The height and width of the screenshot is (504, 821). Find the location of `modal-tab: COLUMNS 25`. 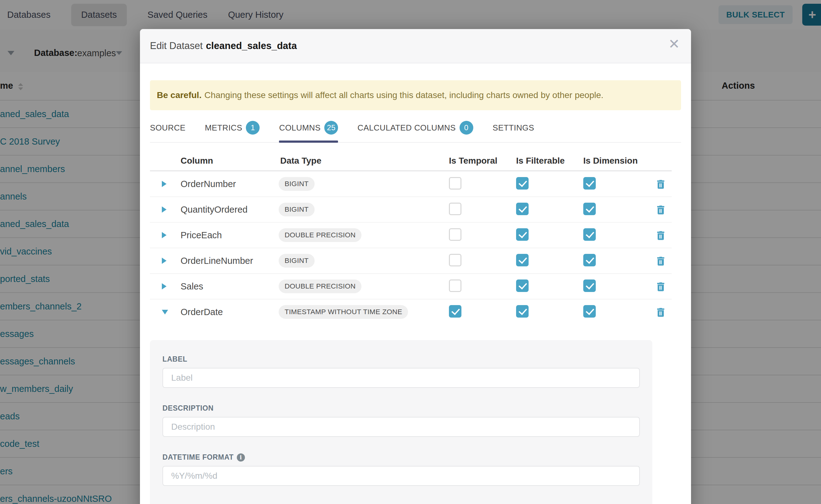

modal-tab: COLUMNS 25 is located at coordinates (309, 131).